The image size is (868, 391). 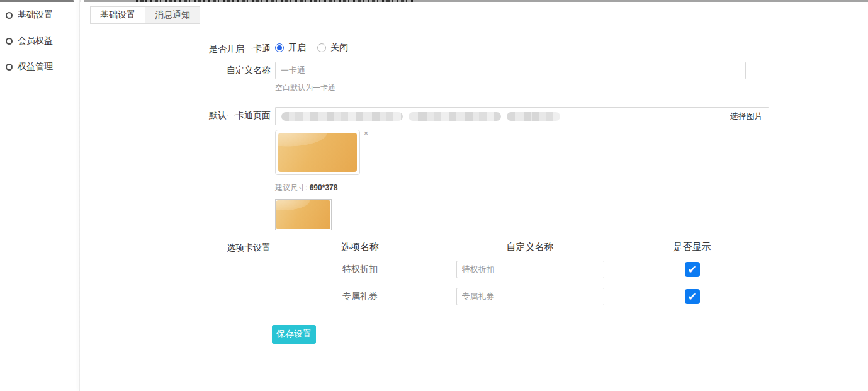 I want to click on tab-message-notify: 消息通知, so click(x=172, y=15).